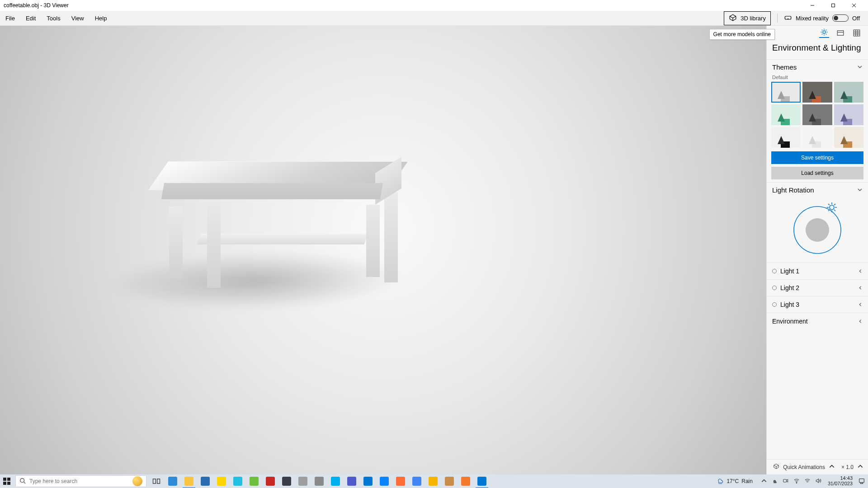  I want to click on clock-date: 31/07/2023, so click(840, 484).